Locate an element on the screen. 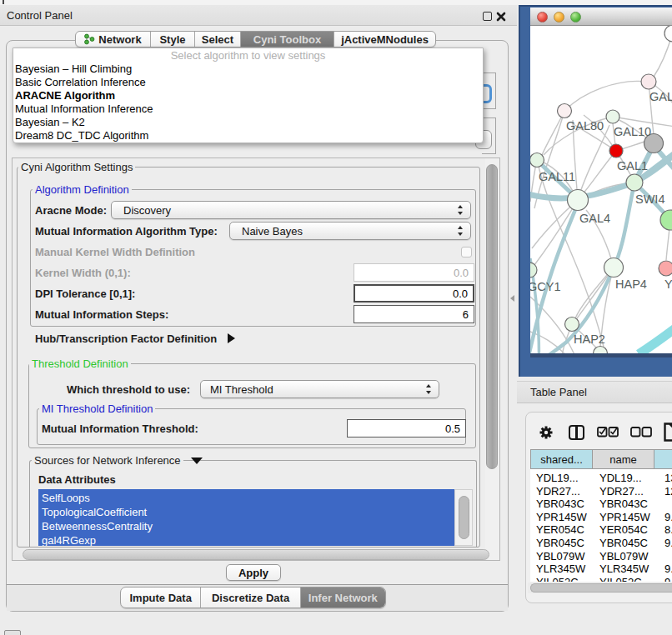  svg-text: HAP4 is located at coordinates (631, 284).